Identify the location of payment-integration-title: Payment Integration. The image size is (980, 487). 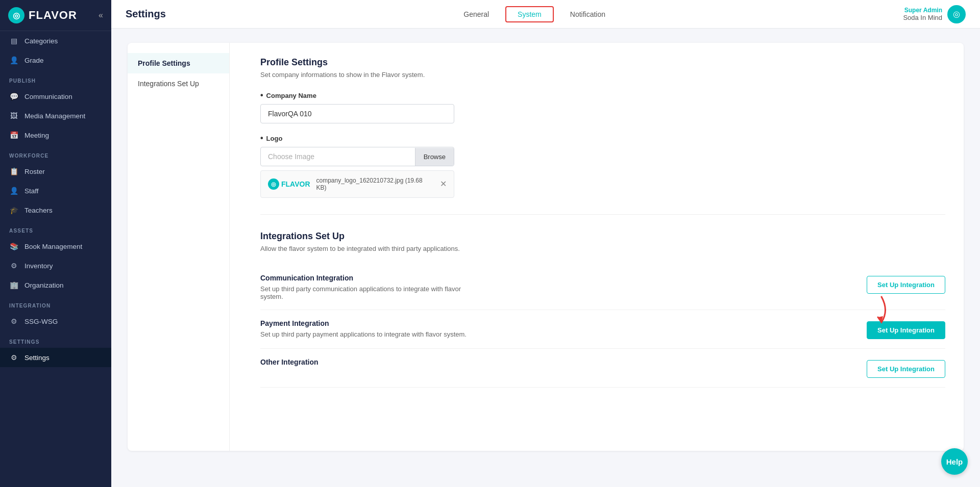
(363, 323).